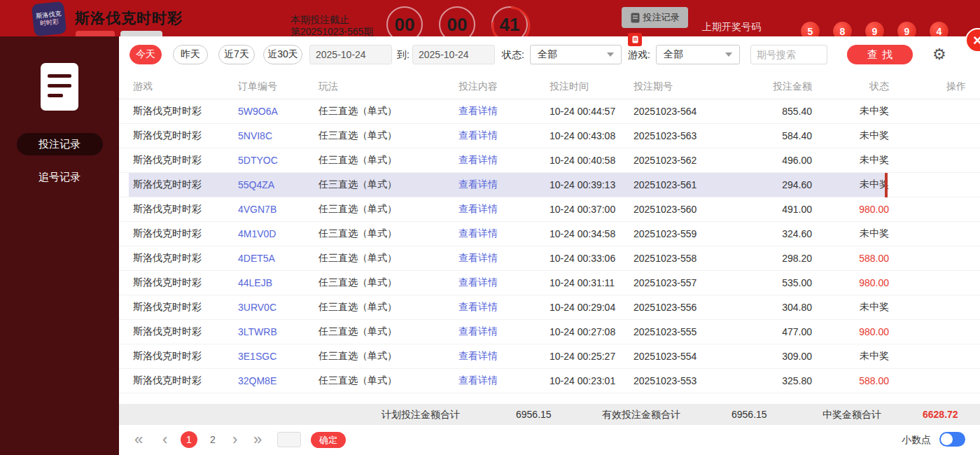 This screenshot has width=980, height=455. Describe the element at coordinates (939, 55) in the screenshot. I see `gear-icon: ⚙` at that location.